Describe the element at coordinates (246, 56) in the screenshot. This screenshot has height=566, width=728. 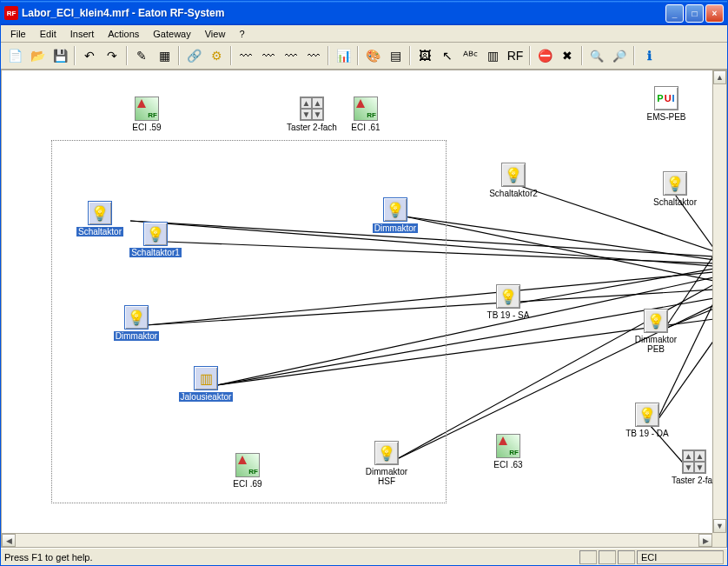
I see `wave1-icon: 〰` at that location.